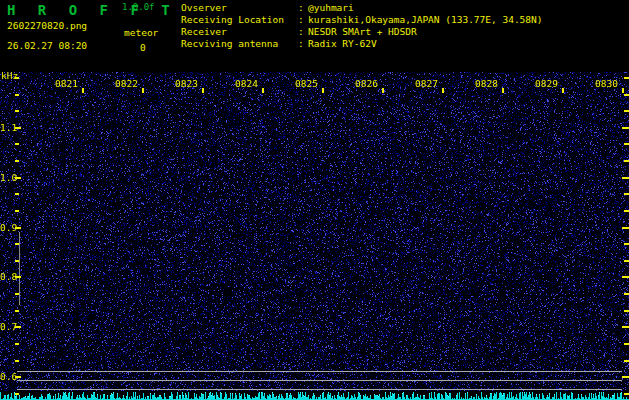  I want to click on info-row-antenna: Recviving antenna:Radix RY-62V, so click(362, 44).